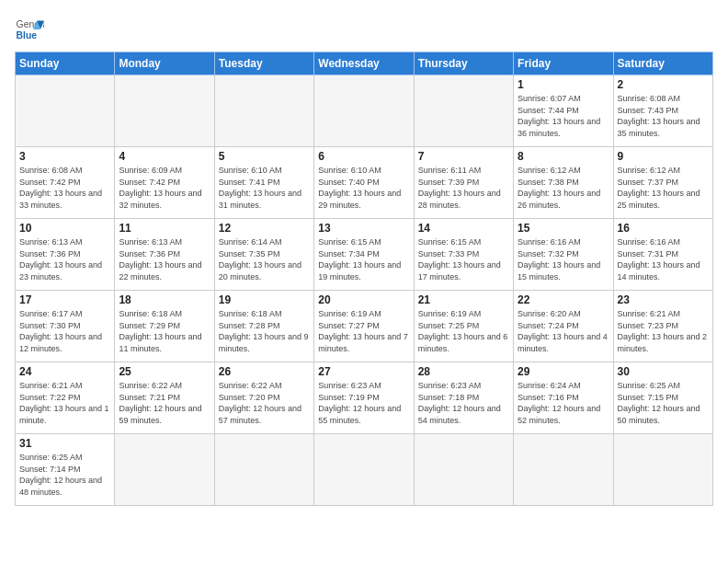 Image resolution: width=728 pixels, height=563 pixels. I want to click on day-number: 4, so click(164, 156).